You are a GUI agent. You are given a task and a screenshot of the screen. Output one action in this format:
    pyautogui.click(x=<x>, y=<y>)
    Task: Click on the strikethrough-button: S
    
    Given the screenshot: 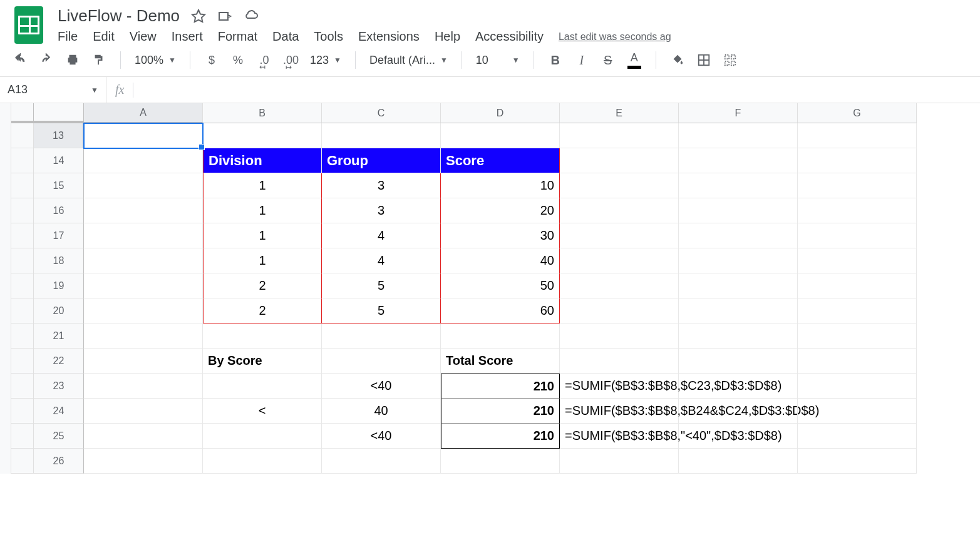 What is the action you would take?
    pyautogui.click(x=608, y=60)
    